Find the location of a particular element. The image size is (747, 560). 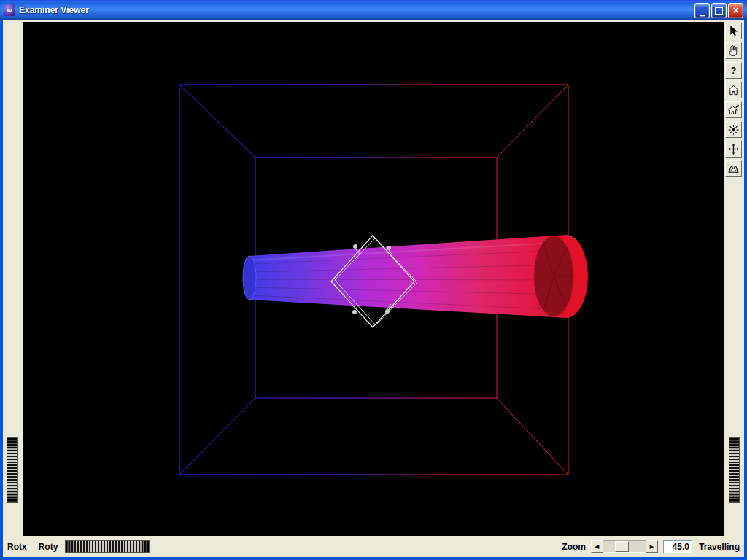

seek-crosshair-icon is located at coordinates (734, 149).